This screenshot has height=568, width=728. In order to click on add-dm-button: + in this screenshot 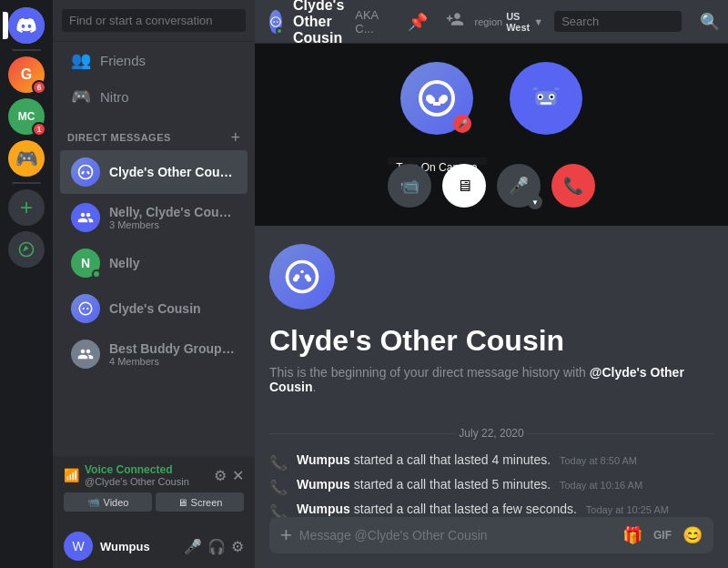, I will do `click(235, 137)`.